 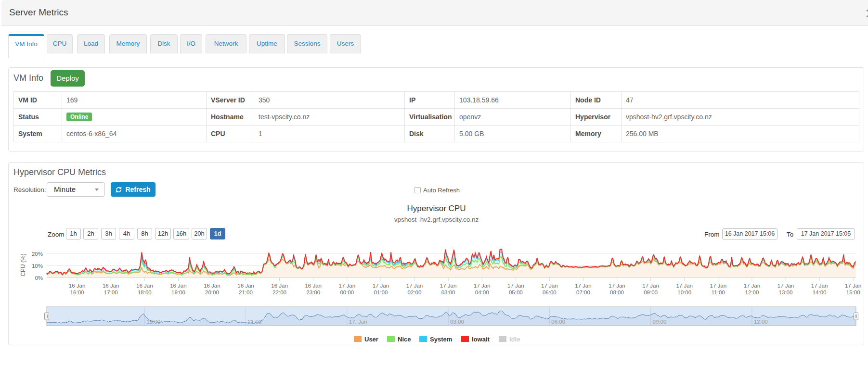 What do you see at coordinates (77, 292) in the screenshot?
I see `svg-text: 16:00` at bounding box center [77, 292].